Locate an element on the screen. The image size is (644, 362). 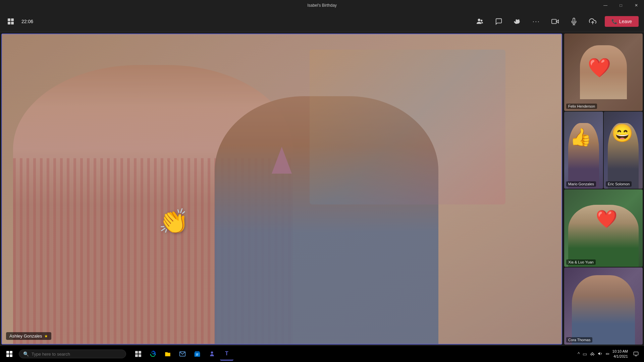
participants-sidebar: ❤️ Felix Henderson 👍 Mario Gonzales 😄 Er… is located at coordinates (604, 189).